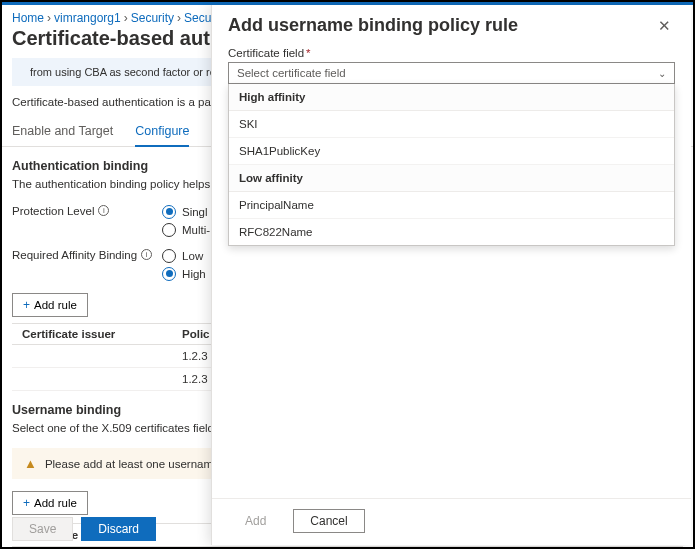 This screenshot has height=549, width=695. What do you see at coordinates (452, 152) in the screenshot?
I see `dropdown-option-sha1publickey: SHA1PublicKey` at bounding box center [452, 152].